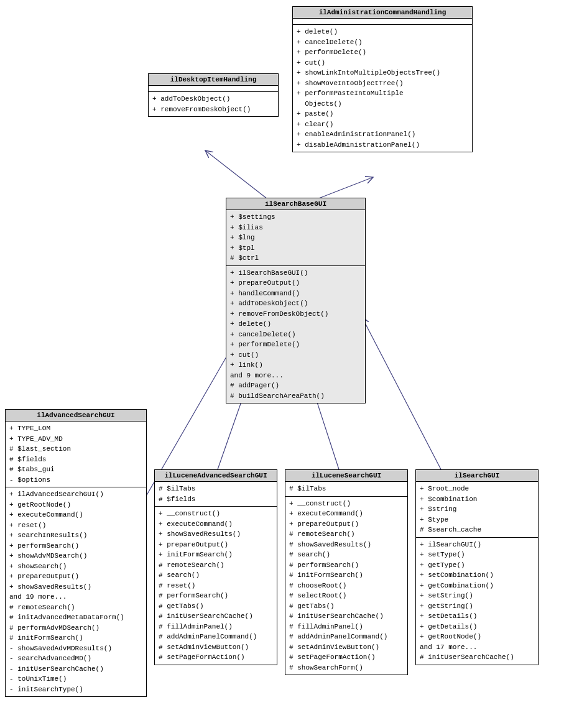 The height and width of the screenshot is (728, 569). I want to click on box-title-ilDesktopItemHandling: ilDesktopItemHandling, so click(213, 80).